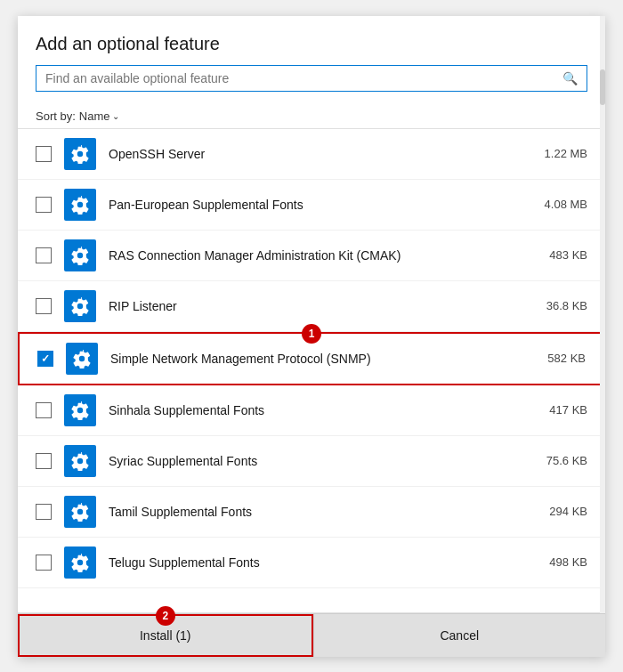  I want to click on feature-checkbox-openssh, so click(44, 154).